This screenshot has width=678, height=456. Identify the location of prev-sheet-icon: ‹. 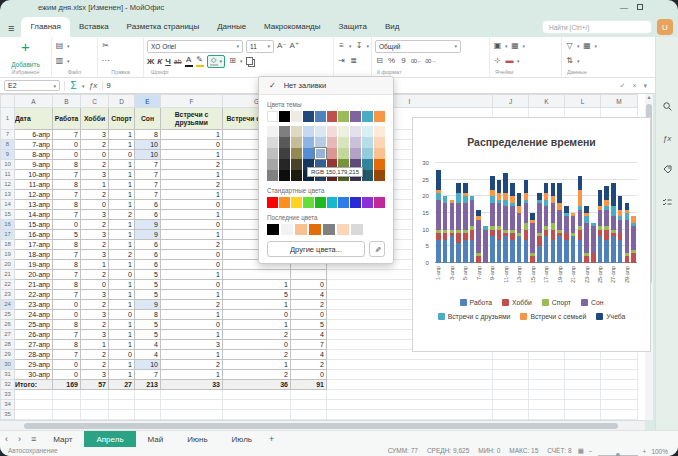
(6, 439).